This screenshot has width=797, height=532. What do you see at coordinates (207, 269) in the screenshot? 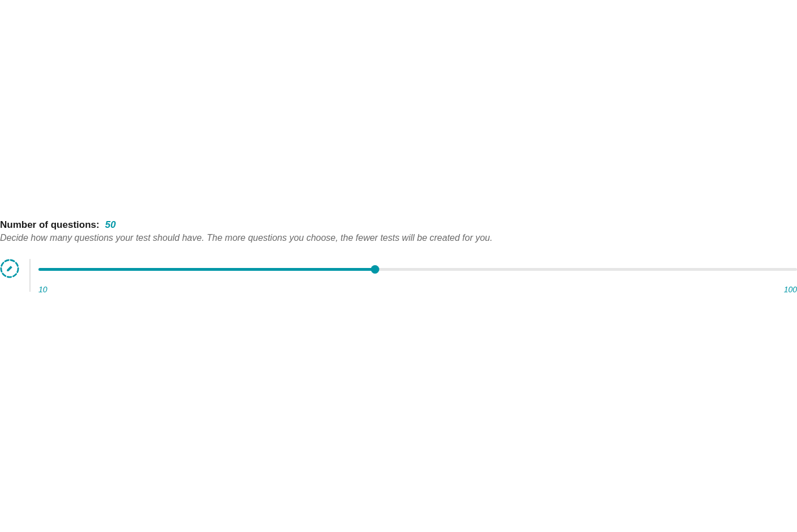
I see `slider-track-fill` at bounding box center [207, 269].